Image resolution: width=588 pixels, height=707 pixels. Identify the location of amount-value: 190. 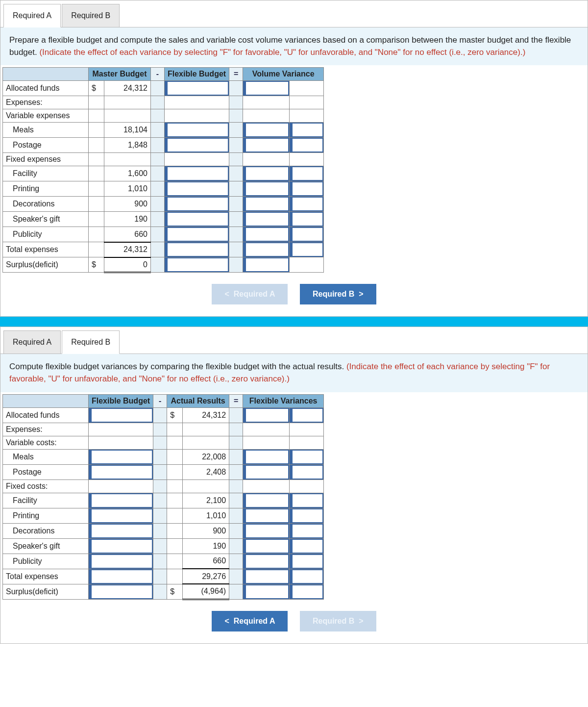
(127, 220).